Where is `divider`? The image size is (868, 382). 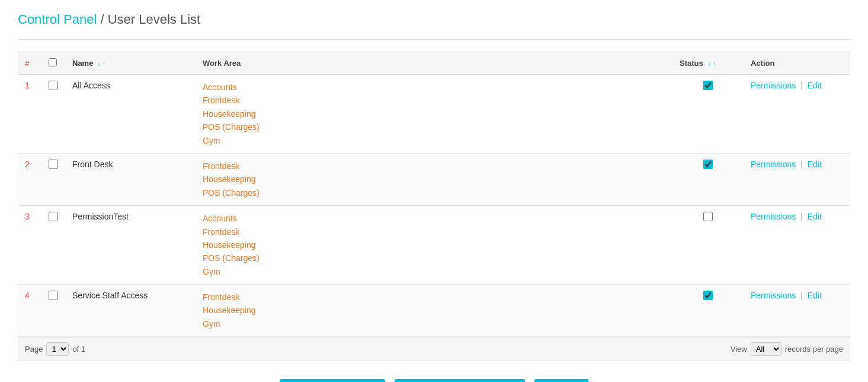
divider is located at coordinates (434, 39).